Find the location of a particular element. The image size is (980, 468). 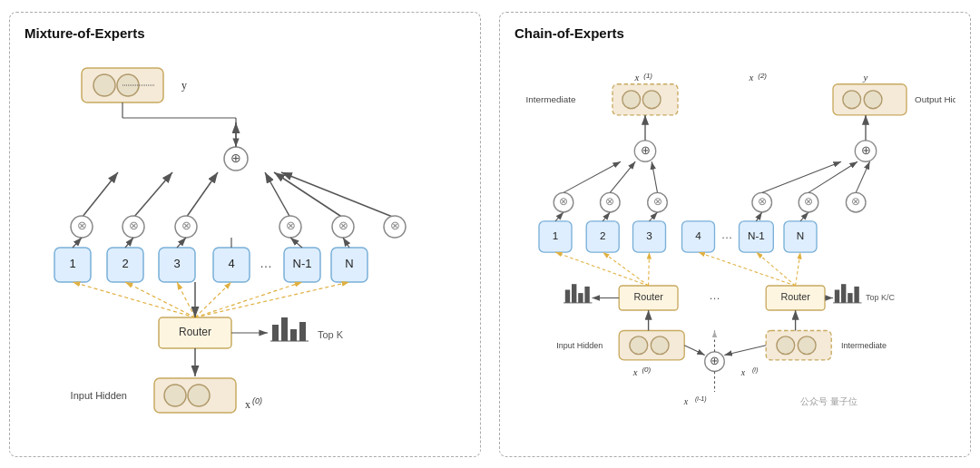

svg-text: 1 is located at coordinates (555, 236).